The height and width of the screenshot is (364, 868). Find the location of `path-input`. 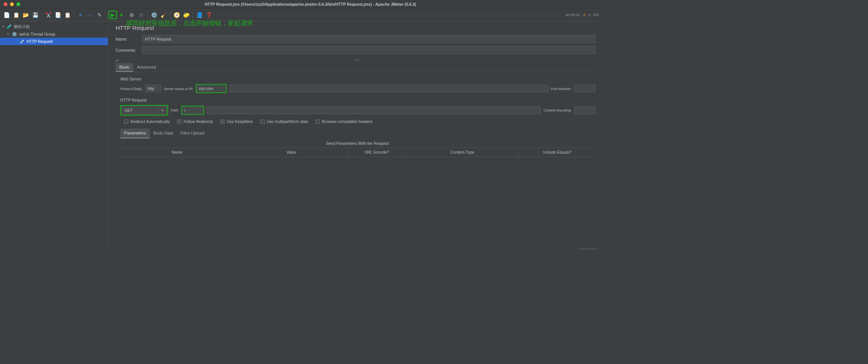

path-input is located at coordinates (193, 110).